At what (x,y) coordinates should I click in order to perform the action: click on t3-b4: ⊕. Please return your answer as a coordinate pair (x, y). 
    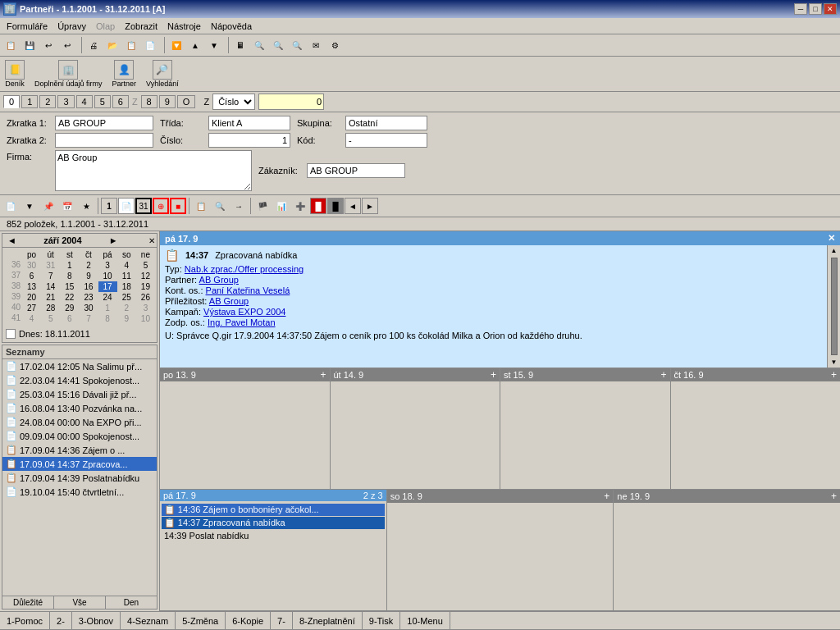
    Looking at the image, I should click on (161, 206).